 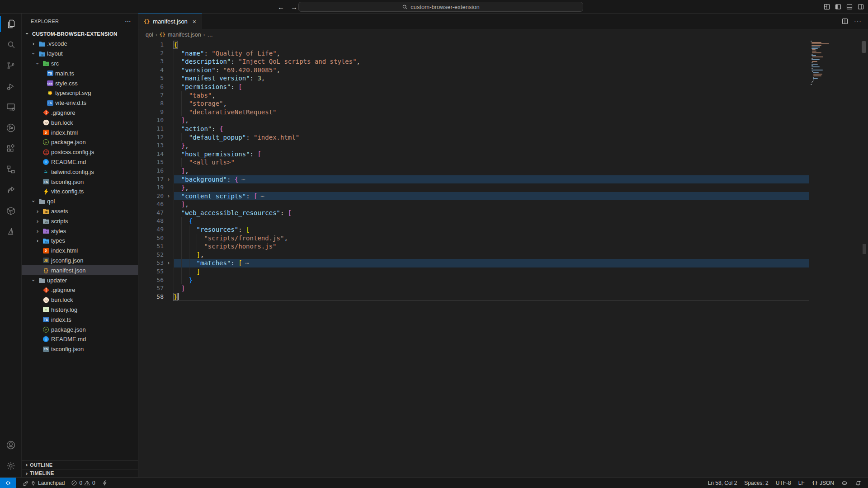 I want to click on code-line-48: 48{, so click(x=474, y=221).